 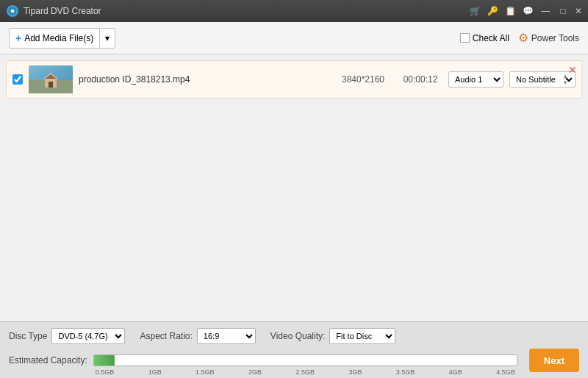 I want to click on aspect-ratio-select: 16:9 4:3, so click(x=226, y=336).